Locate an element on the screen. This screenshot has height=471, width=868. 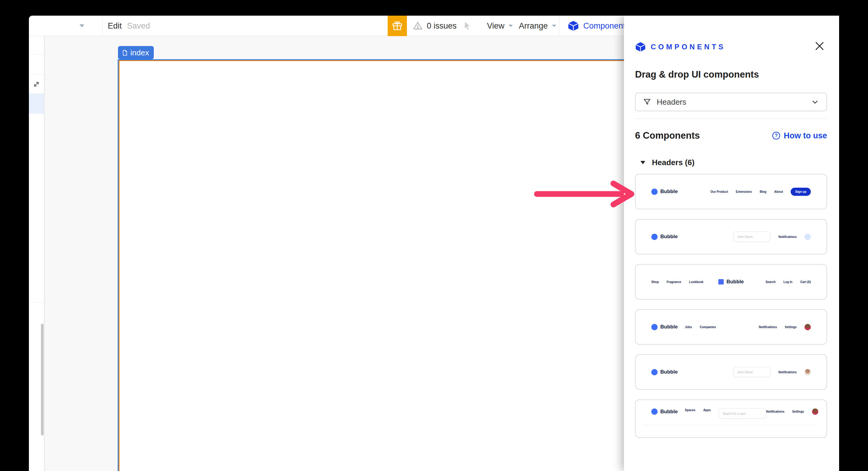
issues-indicator: 0 issues is located at coordinates (435, 26).